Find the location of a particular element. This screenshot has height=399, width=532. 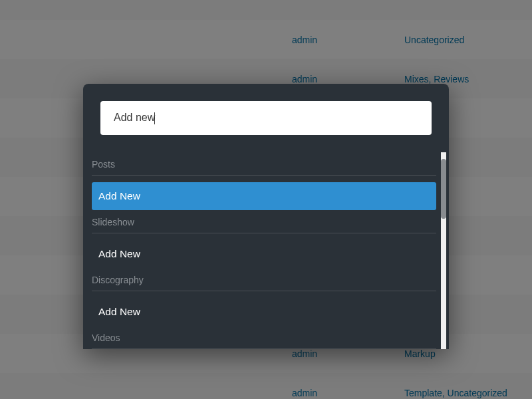

search-input: Add new is located at coordinates (134, 117).